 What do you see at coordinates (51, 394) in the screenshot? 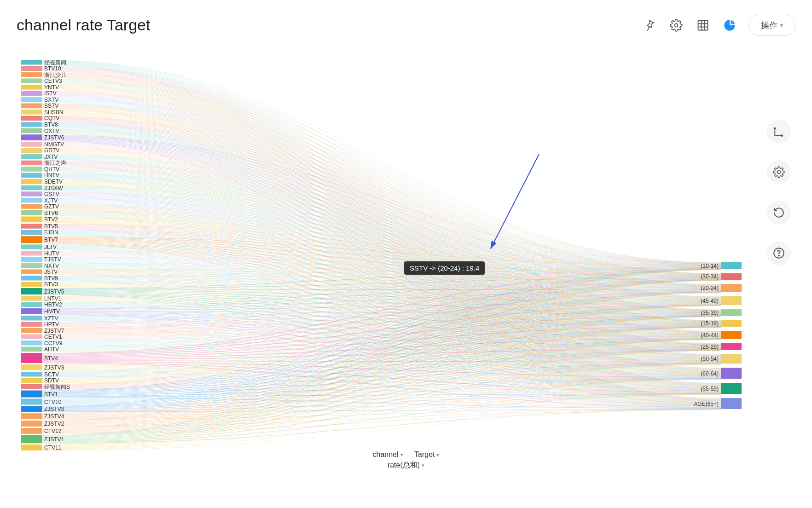
I see `sankey-source-label: BTV1` at bounding box center [51, 394].